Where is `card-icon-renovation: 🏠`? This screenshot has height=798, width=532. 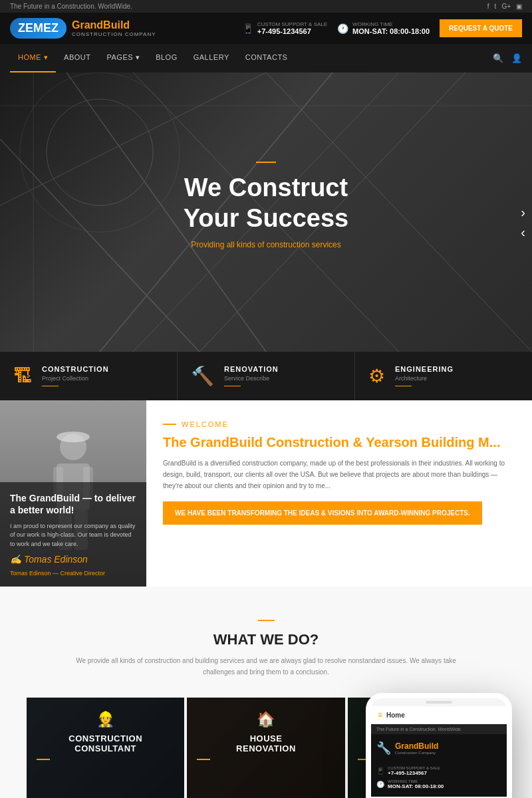
card-icon-renovation: 🏠 is located at coordinates (266, 720).